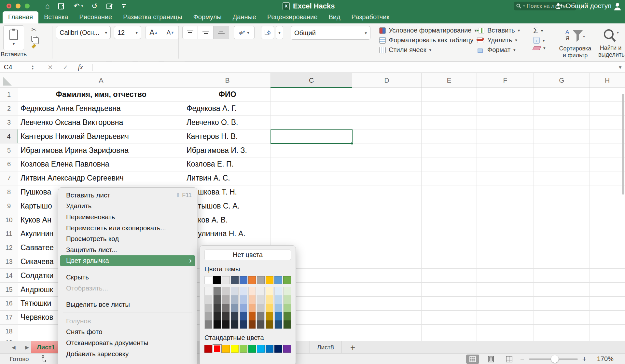 The width and height of the screenshot is (625, 364). I want to click on cell-F13, so click(505, 262).